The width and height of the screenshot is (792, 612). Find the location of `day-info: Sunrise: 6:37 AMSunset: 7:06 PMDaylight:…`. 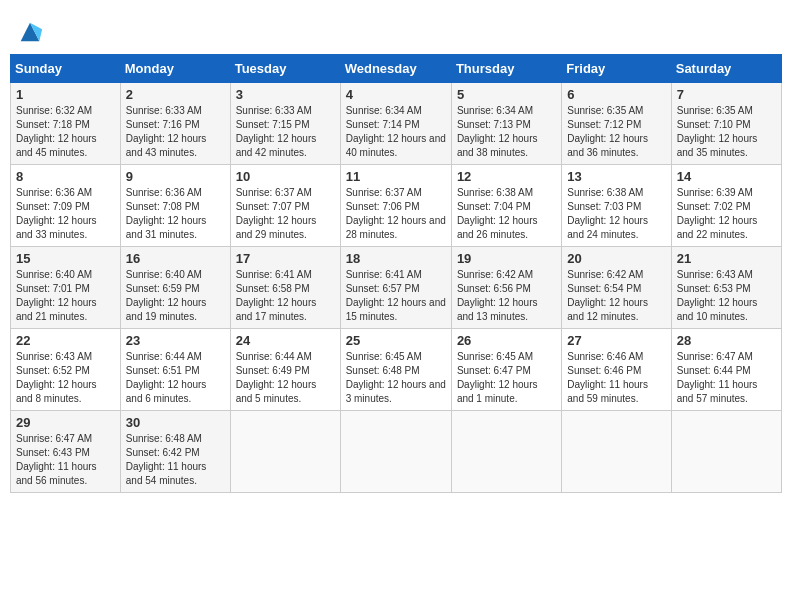

day-info: Sunrise: 6:37 AMSunset: 7:06 PMDaylight:… is located at coordinates (396, 214).